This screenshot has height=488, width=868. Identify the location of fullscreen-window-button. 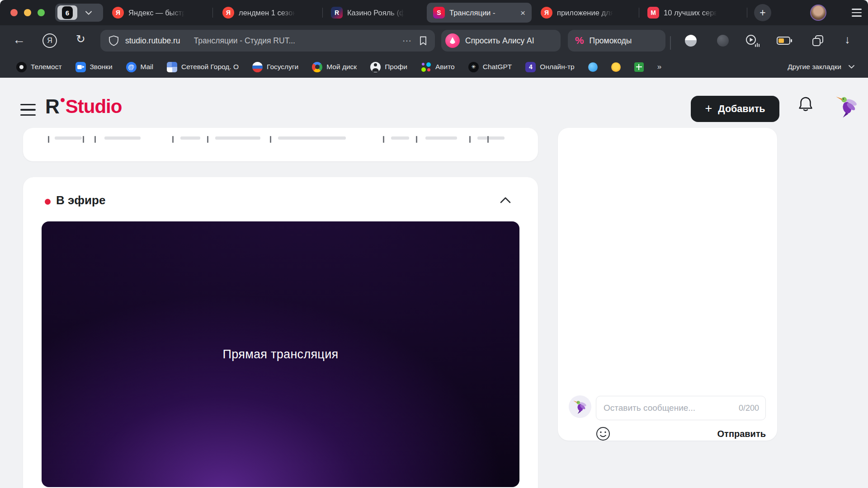
(41, 13).